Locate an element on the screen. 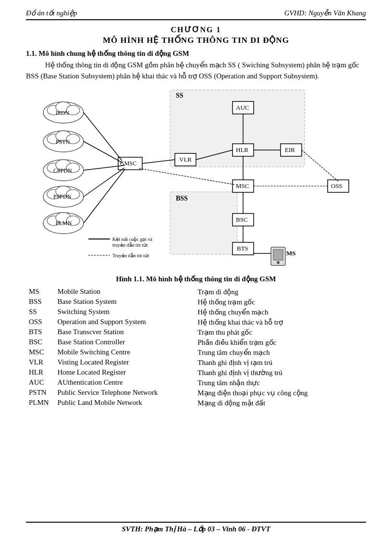 The height and width of the screenshot is (540, 392). abbr-full: AUthentication Centre is located at coordinates (124, 383).